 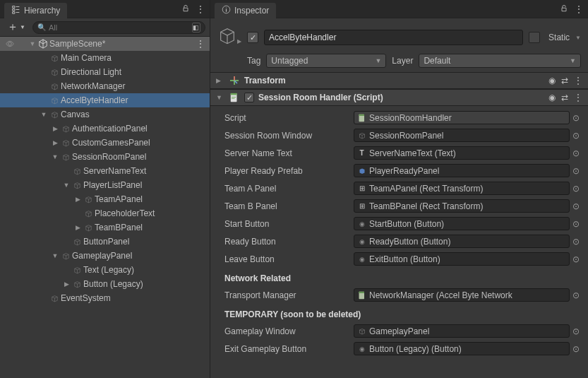 What do you see at coordinates (467, 189) in the screenshot?
I see `field-value: TeamAPanel (Rect Transform)` at bounding box center [467, 189].